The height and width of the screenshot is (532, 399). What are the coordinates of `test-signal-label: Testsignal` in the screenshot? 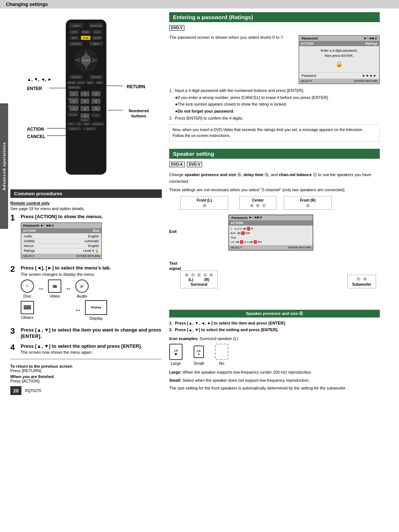 It's located at (175, 266).